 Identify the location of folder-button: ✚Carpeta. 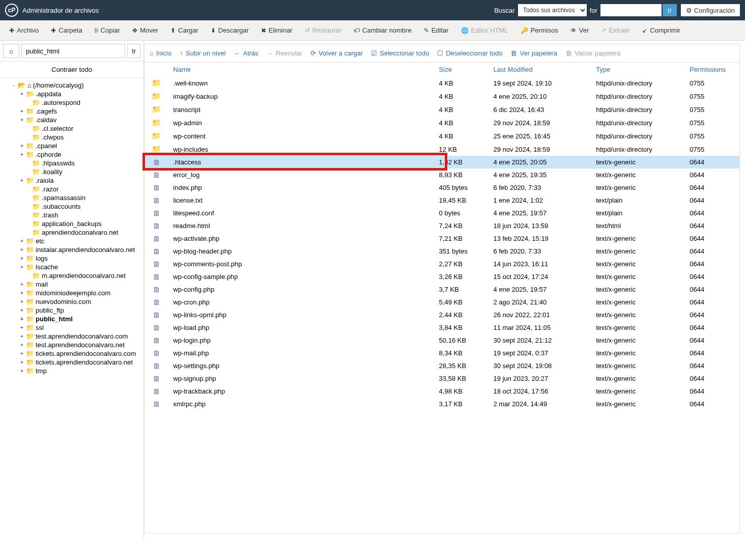
(66, 31).